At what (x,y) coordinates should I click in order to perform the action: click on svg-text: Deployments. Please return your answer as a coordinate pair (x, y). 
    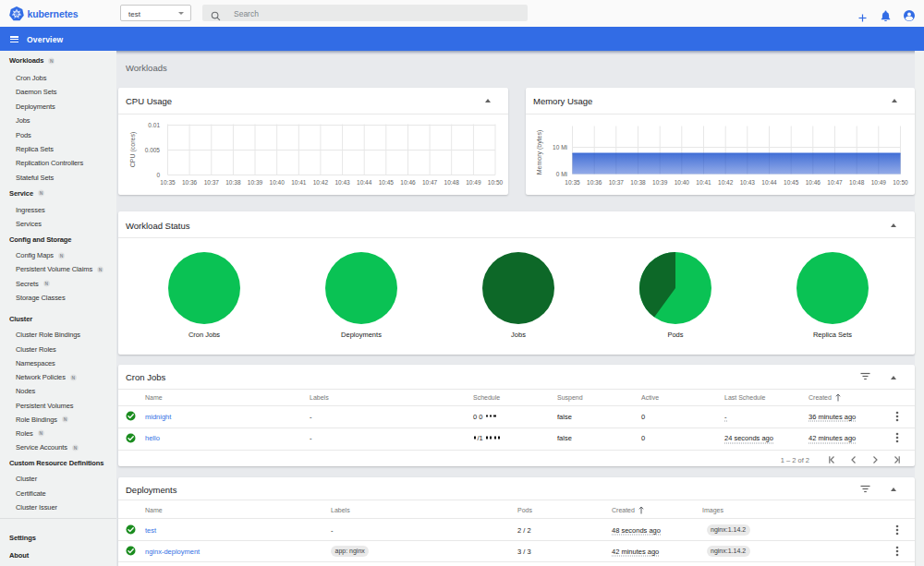
    Looking at the image, I should click on (361, 334).